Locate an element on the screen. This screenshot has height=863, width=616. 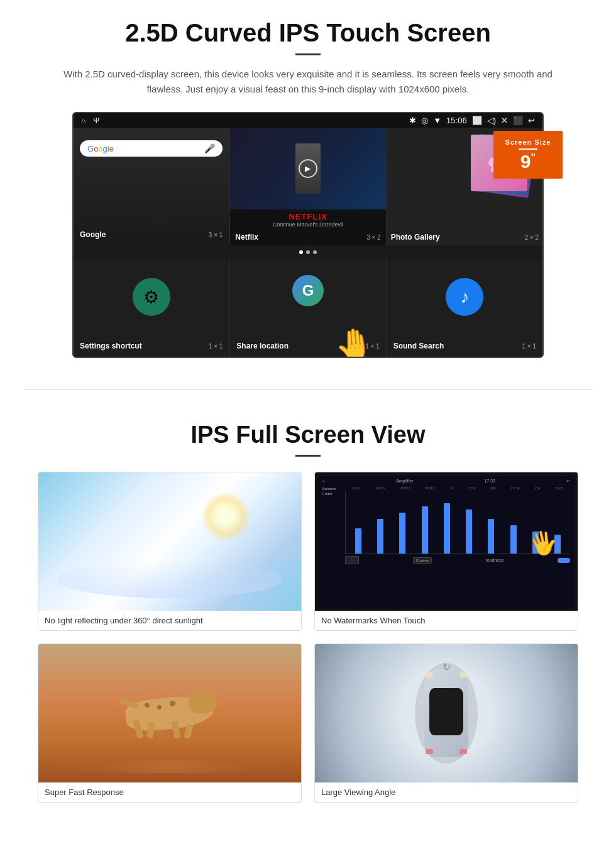
eq-home-icon: ⌂ is located at coordinates (324, 481).